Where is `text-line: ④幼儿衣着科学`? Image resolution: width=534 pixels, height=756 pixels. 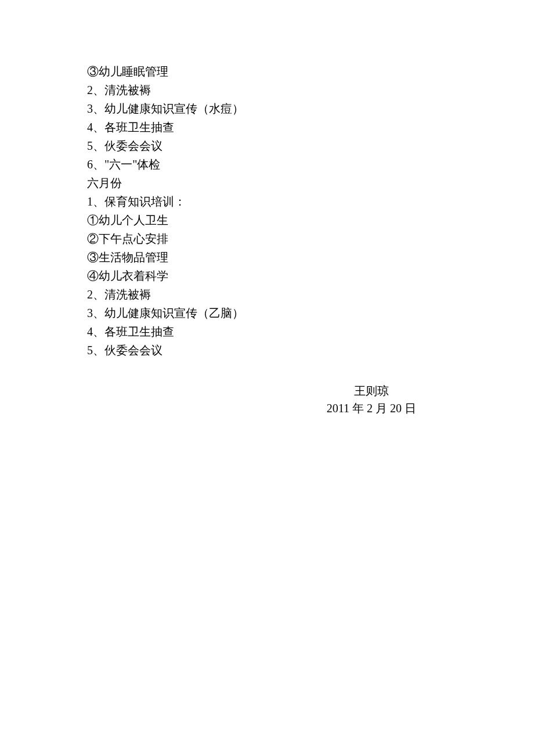 text-line: ④幼儿衣着科学 is located at coordinates (267, 276).